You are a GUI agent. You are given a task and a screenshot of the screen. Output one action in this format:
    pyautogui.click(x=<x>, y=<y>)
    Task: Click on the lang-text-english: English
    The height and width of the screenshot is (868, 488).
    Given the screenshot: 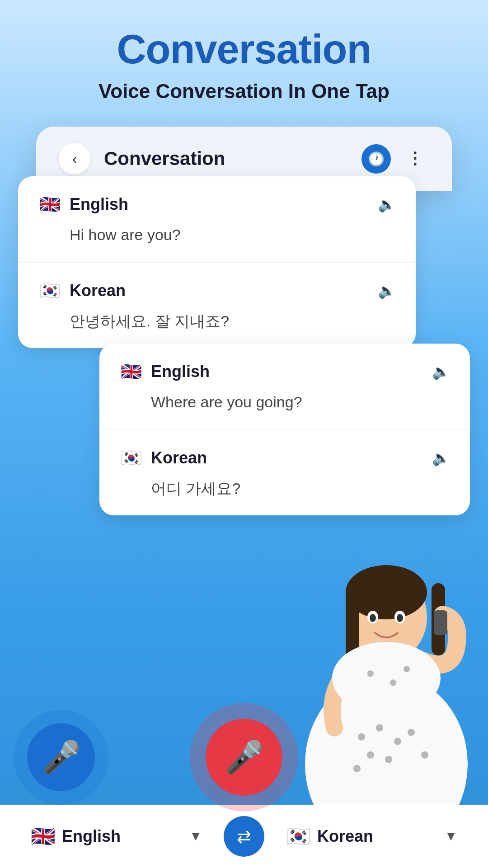 What is the action you would take?
    pyautogui.click(x=122, y=836)
    